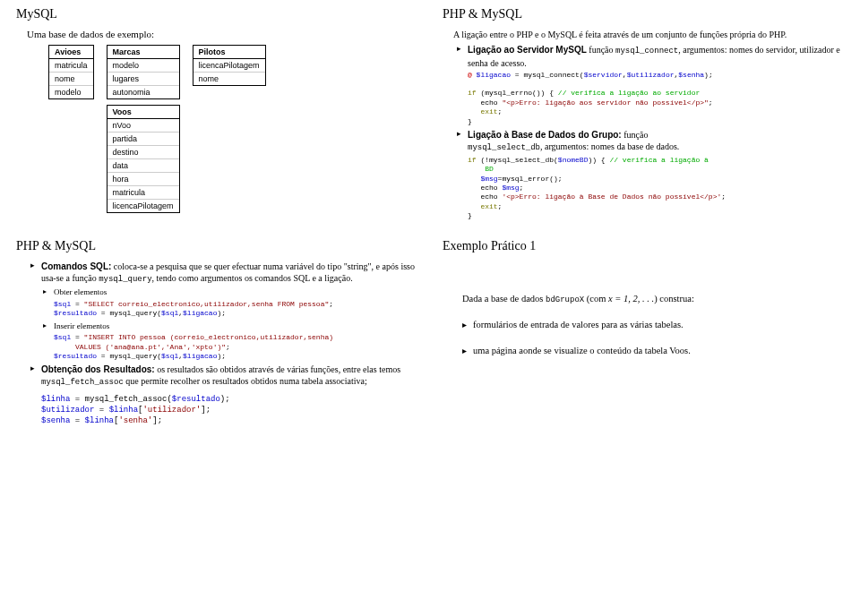 This screenshot has height=616, width=860. Describe the element at coordinates (72, 72) in the screenshot. I see `table-avioes: Avioes matricula nome modelo` at that location.